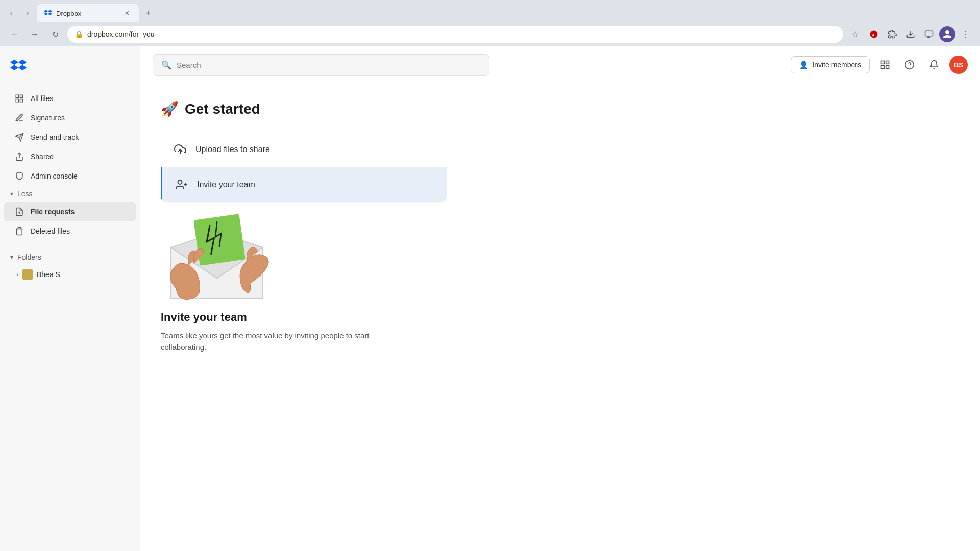 Image resolution: width=980 pixels, height=551 pixels. I want to click on sidebar-item-all-files: All files, so click(70, 98).